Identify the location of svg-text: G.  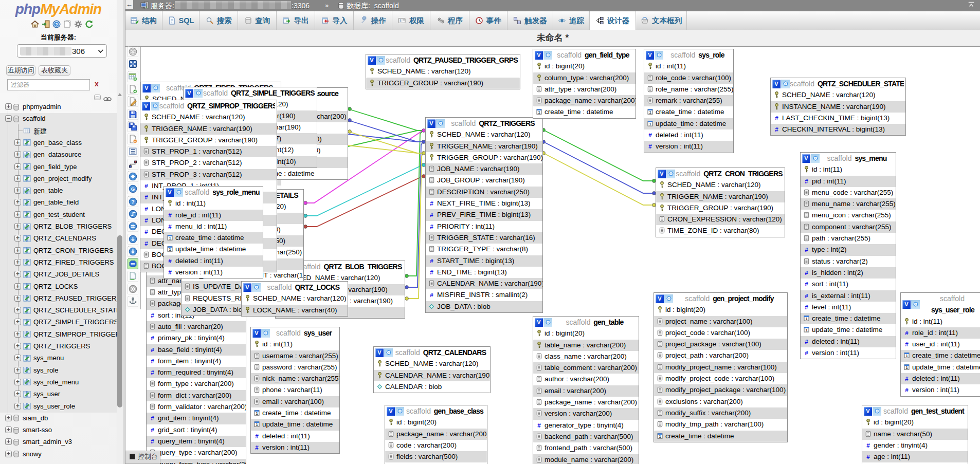
(133, 189).